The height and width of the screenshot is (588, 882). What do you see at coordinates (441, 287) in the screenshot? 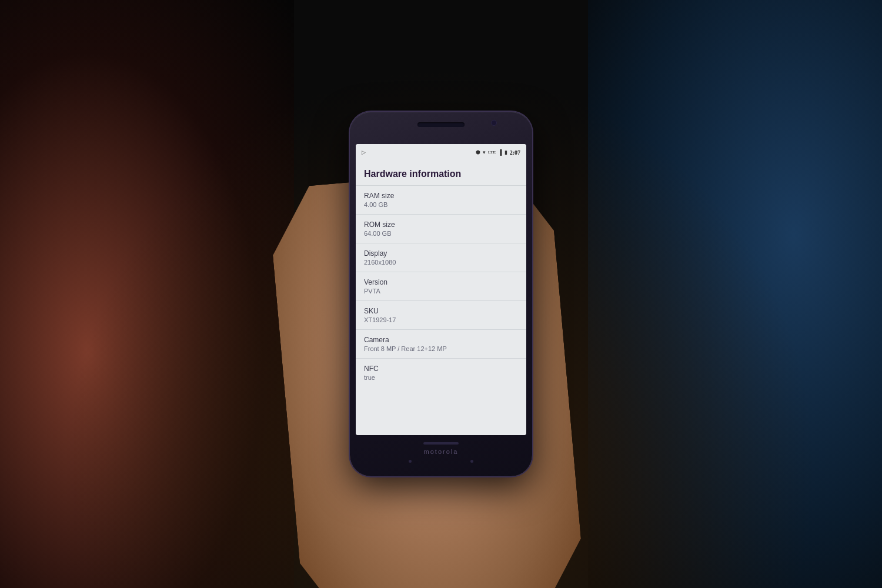
I see `info-item-version: Version PVTA` at bounding box center [441, 287].